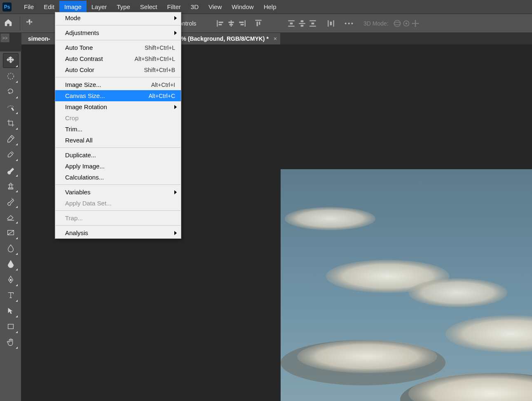  Describe the element at coordinates (275, 39) in the screenshot. I see `close-tab-icon: ×` at that location.